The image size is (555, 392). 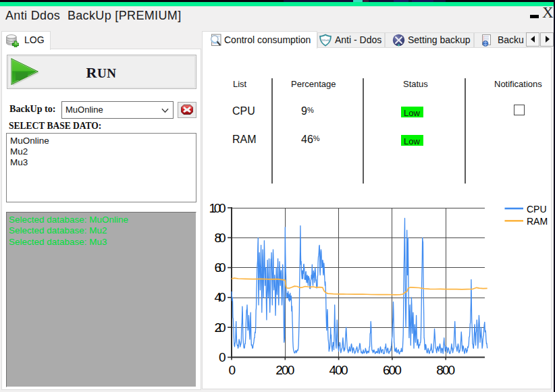 I want to click on svg-text: 400, so click(x=339, y=370).